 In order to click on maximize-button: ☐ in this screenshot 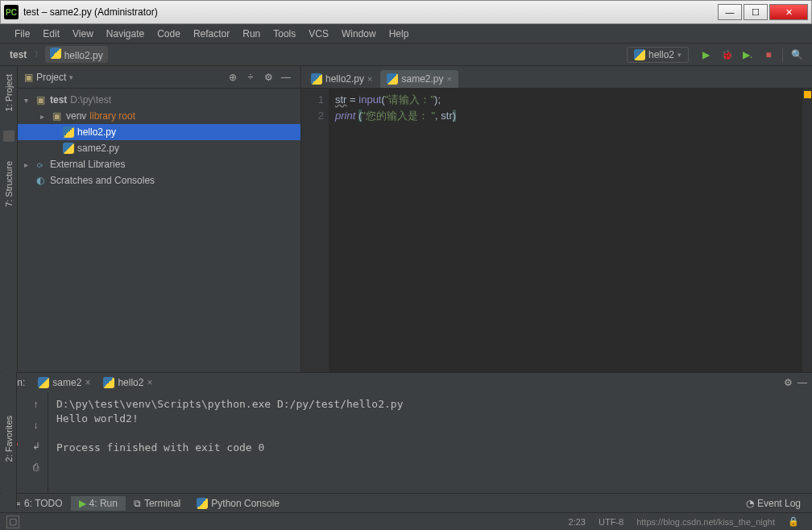, I will do `click(756, 12)`.